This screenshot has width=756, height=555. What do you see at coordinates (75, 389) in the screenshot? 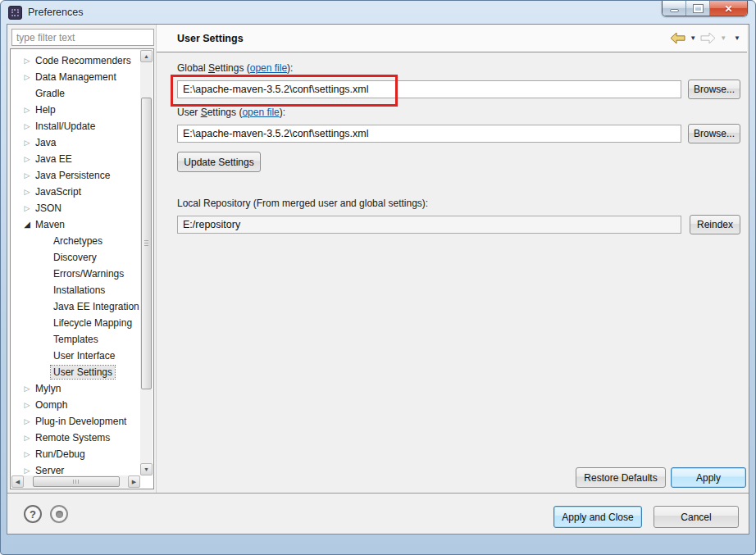
I see `tree-item-mylyn: ▷Mylyn` at bounding box center [75, 389].